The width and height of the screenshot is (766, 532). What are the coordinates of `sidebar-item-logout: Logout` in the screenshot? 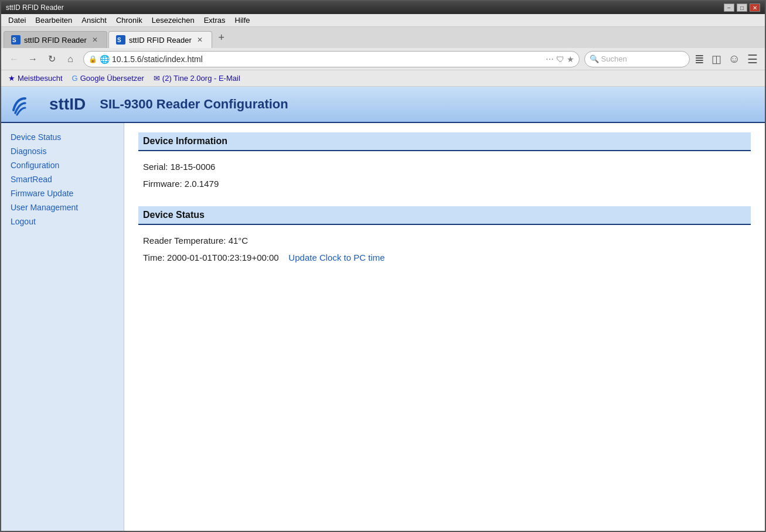 It's located at (62, 221).